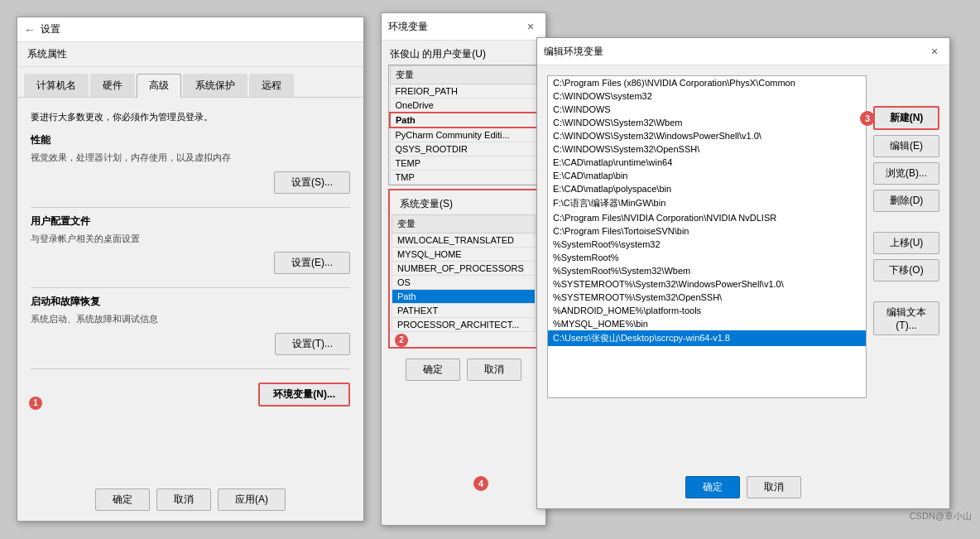 The width and height of the screenshot is (980, 539). What do you see at coordinates (464, 75) in the screenshot?
I see `user-col1: 变量` at bounding box center [464, 75].